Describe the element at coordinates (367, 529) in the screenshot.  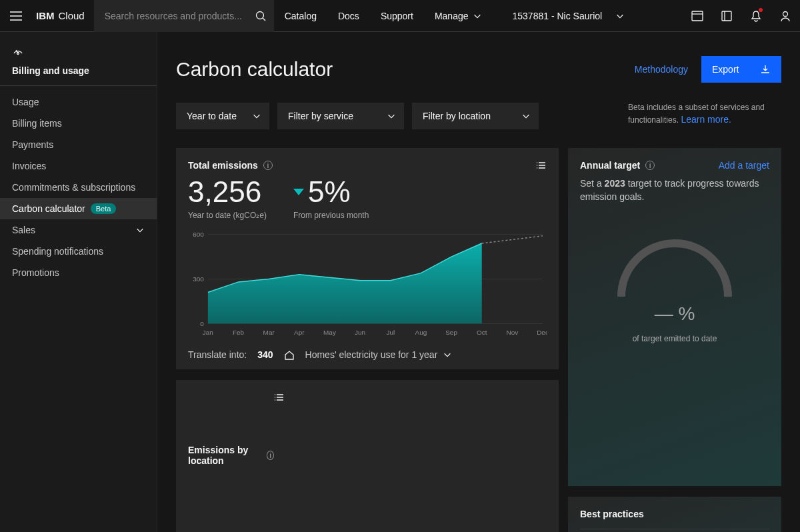
I see `world-map` at that location.